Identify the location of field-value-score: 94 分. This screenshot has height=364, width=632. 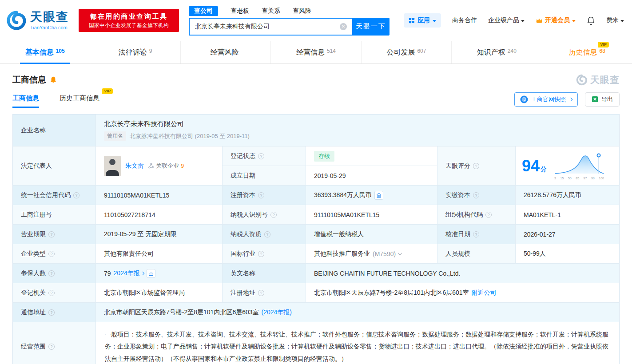
(568, 166).